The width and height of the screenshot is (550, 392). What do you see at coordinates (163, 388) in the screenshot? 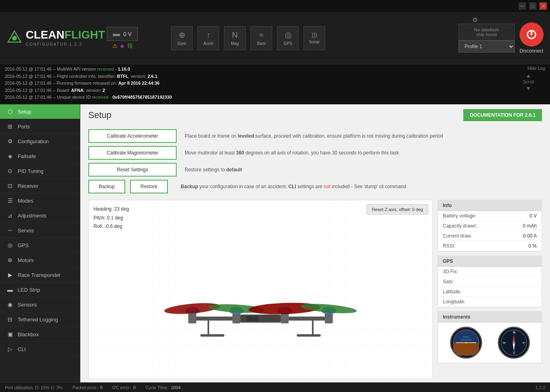
I see `cycle-time: Cycle Time: 1004` at bounding box center [163, 388].